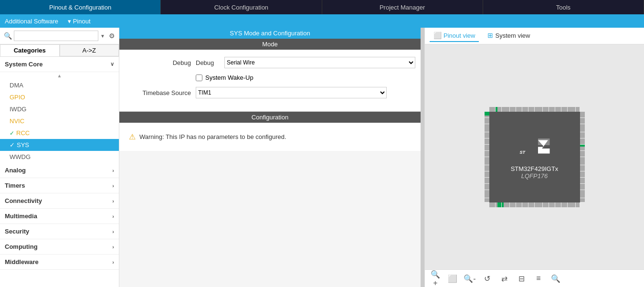 The width and height of the screenshot is (644, 287). Describe the element at coordinates (242, 7) in the screenshot. I see `nav-clock: Clock Configuration` at that location.